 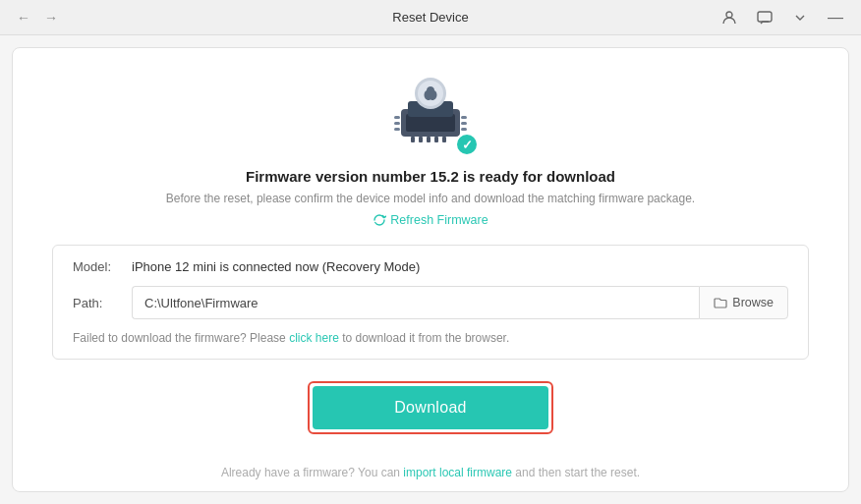 I want to click on refresh-icon, so click(x=379, y=220).